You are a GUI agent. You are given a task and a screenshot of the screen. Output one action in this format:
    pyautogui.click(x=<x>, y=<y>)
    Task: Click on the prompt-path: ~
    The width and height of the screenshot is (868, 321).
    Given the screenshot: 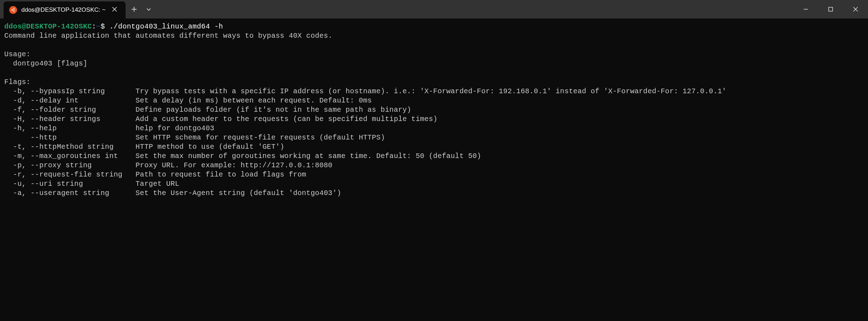 What is the action you would take?
    pyautogui.click(x=98, y=26)
    